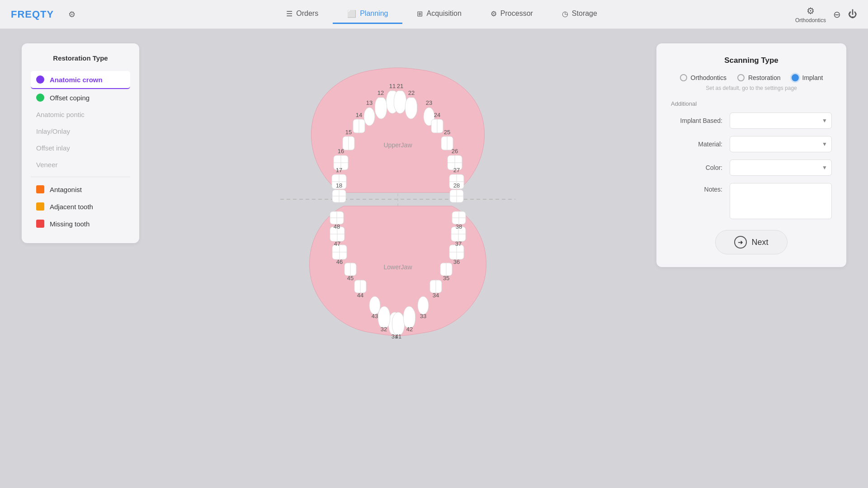 This screenshot has height=488, width=868. What do you see at coordinates (339, 170) in the screenshot?
I see `svg-text: 17` at bounding box center [339, 170].